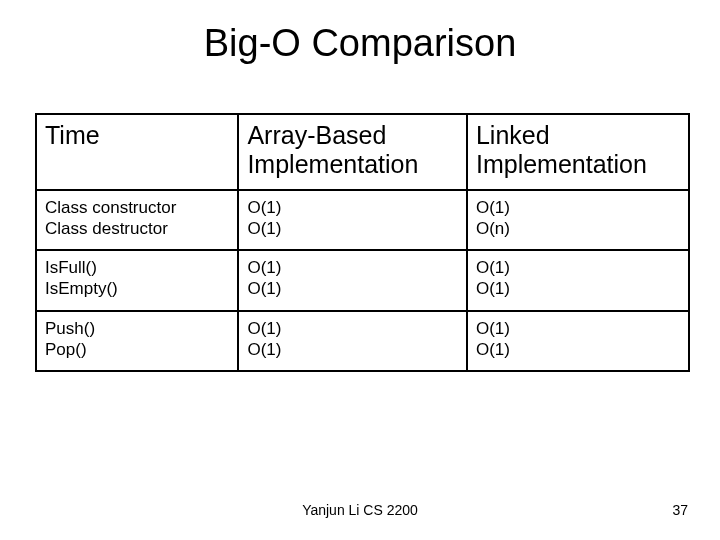 This screenshot has width=720, height=540. What do you see at coordinates (680, 510) in the screenshot?
I see `footer-page-number: 37` at bounding box center [680, 510].